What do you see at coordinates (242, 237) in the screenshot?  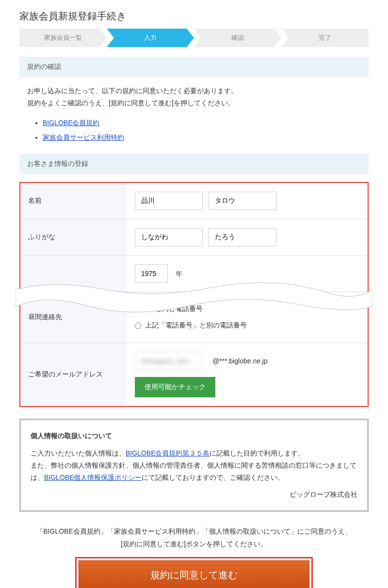 I see `furigana-first-input` at bounding box center [242, 237].